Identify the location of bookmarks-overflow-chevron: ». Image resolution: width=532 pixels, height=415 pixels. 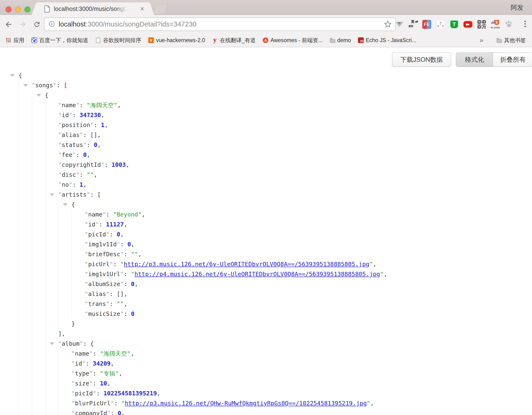
(481, 40).